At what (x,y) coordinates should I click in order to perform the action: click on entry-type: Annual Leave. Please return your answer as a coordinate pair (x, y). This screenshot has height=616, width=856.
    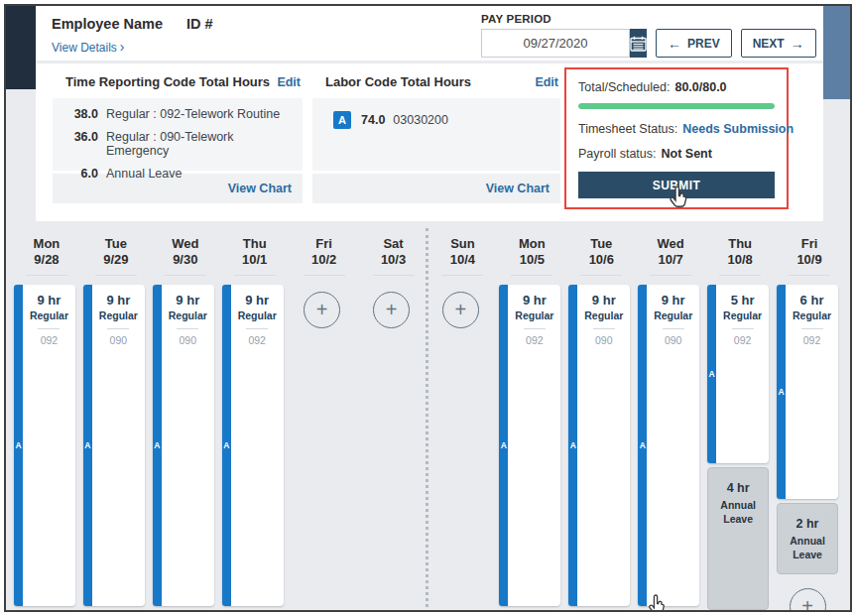
    Looking at the image, I should click on (807, 548).